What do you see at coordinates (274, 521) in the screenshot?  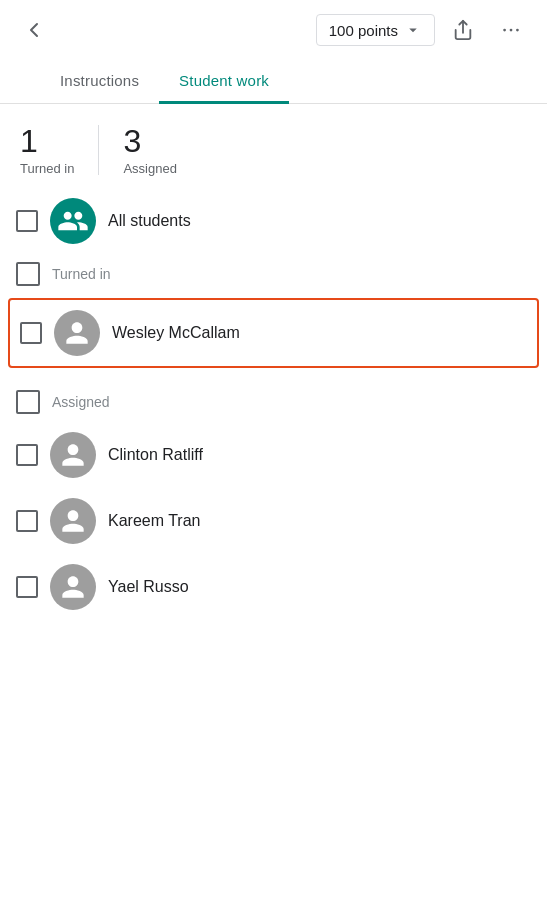 I see `student-row-kareem: Kareem Tran` at bounding box center [274, 521].